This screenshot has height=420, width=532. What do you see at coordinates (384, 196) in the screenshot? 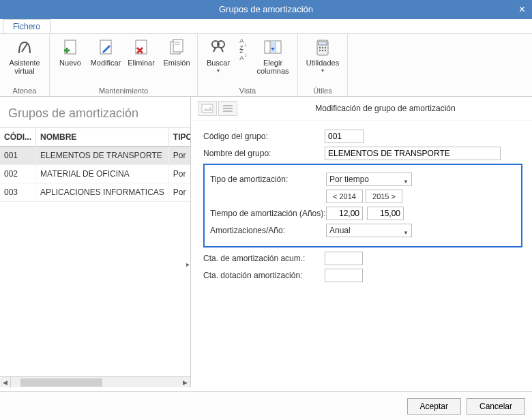
I see `year-next-button: 2015 >` at bounding box center [384, 196].